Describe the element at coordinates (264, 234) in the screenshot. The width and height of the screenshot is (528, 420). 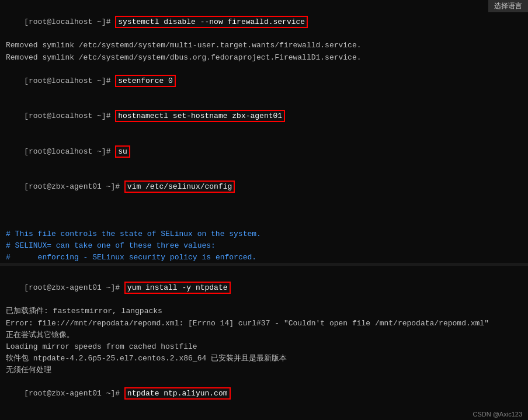
I see `comment-1: # This file controls the state of SELinu…` at that location.